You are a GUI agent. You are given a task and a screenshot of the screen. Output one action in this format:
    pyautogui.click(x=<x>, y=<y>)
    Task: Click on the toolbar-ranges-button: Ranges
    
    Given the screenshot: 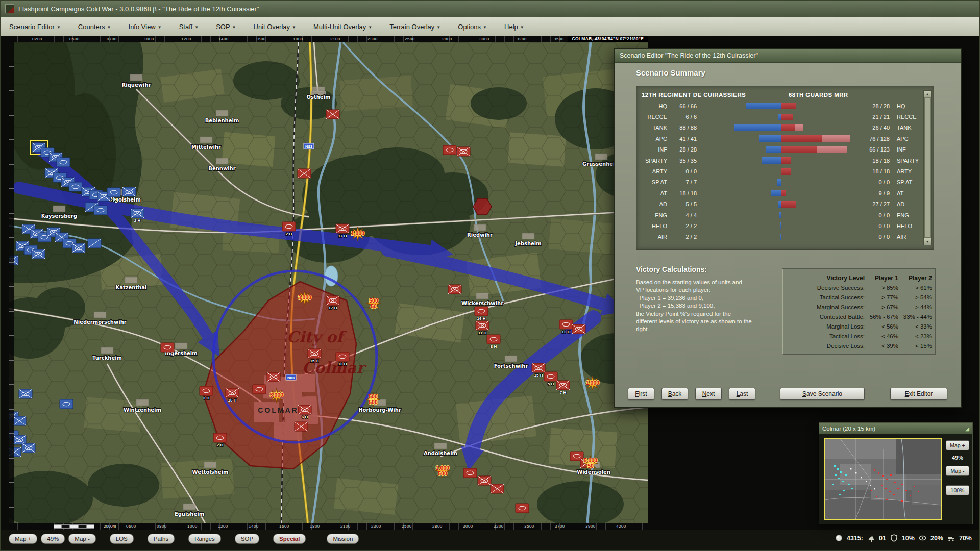 What is the action you would take?
    pyautogui.click(x=205, y=539)
    